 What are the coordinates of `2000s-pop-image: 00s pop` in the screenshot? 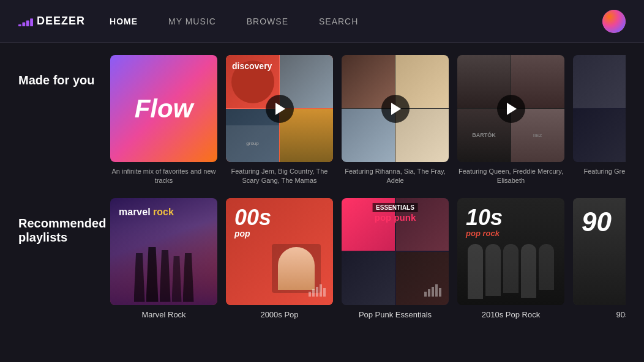 It's located at (279, 252).